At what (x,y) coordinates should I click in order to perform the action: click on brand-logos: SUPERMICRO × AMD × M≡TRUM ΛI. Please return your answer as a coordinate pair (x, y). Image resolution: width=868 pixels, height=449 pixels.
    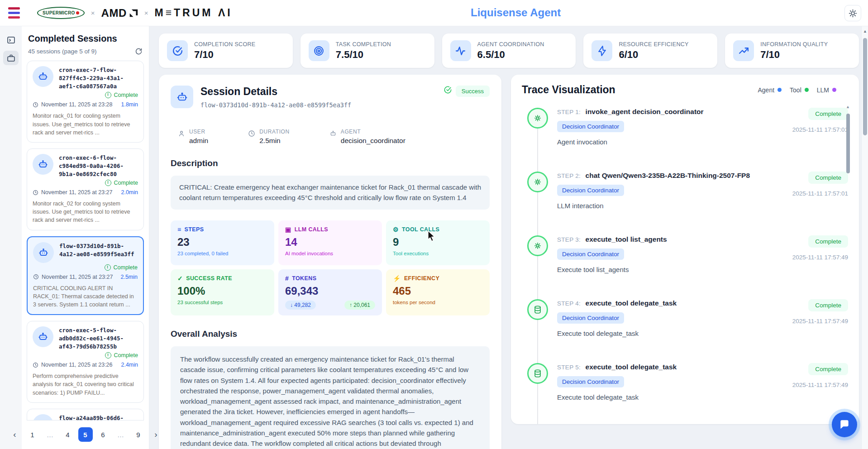
    Looking at the image, I should click on (135, 13).